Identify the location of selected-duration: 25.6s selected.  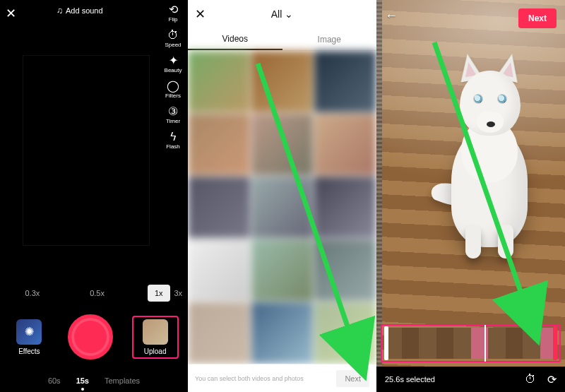
(410, 379).